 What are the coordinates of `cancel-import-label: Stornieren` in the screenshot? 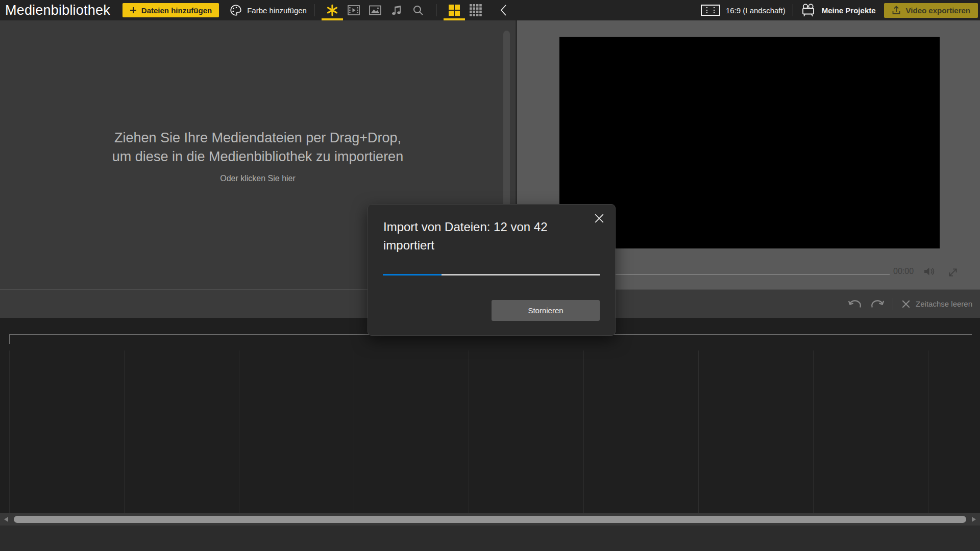 It's located at (545, 310).